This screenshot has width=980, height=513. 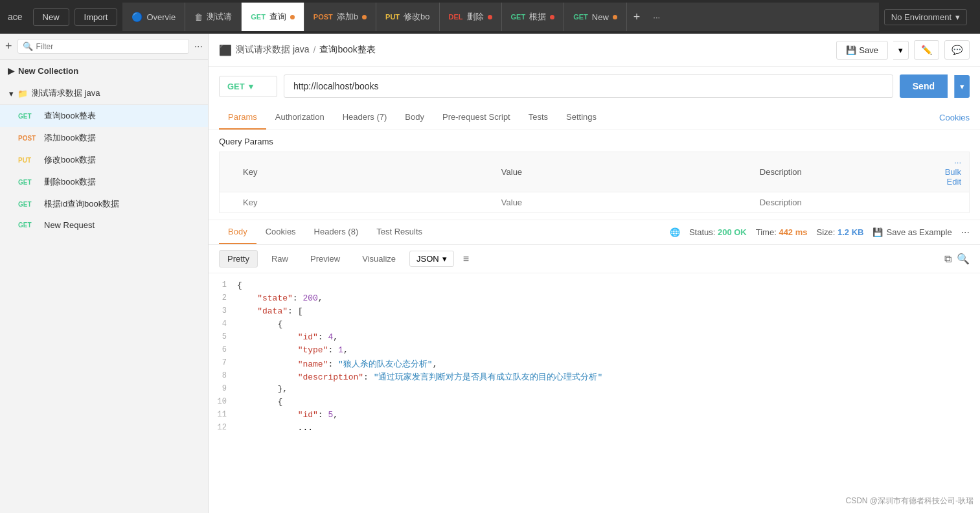 I want to click on sidebar-add-button: +, so click(x=9, y=47).